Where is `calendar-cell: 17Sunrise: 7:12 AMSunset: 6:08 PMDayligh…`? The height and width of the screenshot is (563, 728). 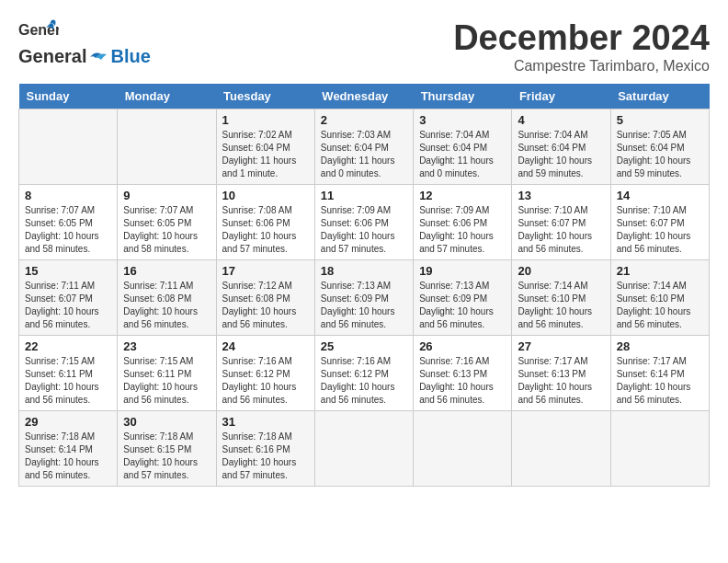
calendar-cell: 17Sunrise: 7:12 AMSunset: 6:08 PMDayligh… is located at coordinates (265, 298).